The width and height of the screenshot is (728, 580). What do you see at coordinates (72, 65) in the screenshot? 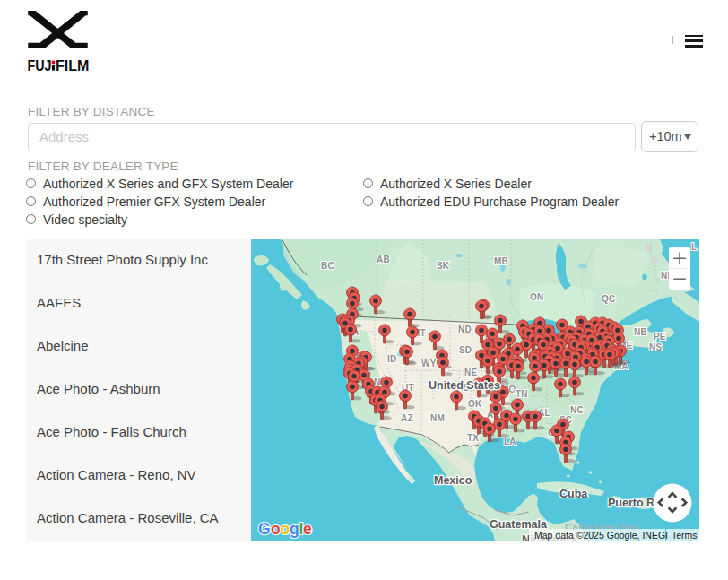
I see `svg-text: FILM` at bounding box center [72, 65].